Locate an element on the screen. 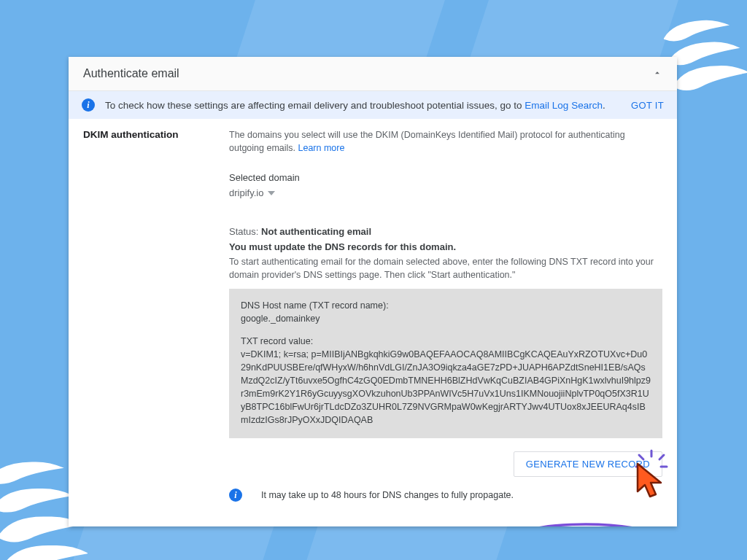 The width and height of the screenshot is (747, 560). status-line: Status: Not authenticating email is located at coordinates (446, 232).